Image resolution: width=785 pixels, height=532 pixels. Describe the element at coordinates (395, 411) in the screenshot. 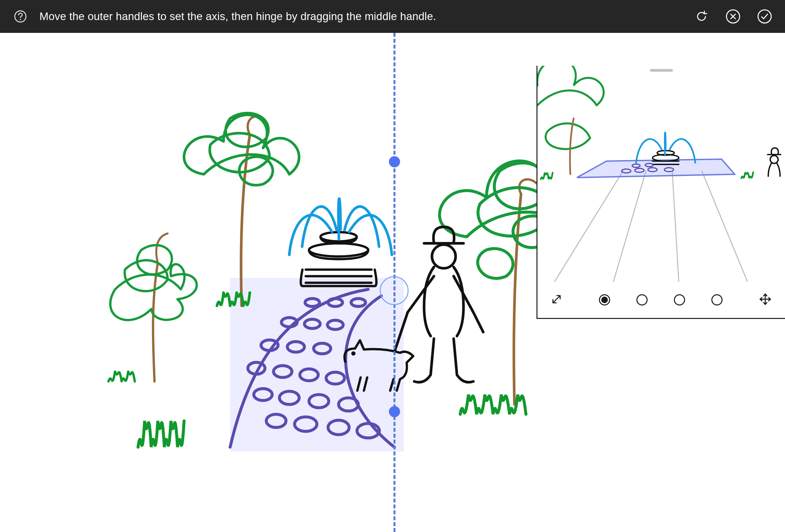

I see `hinge-handle-bottom` at that location.